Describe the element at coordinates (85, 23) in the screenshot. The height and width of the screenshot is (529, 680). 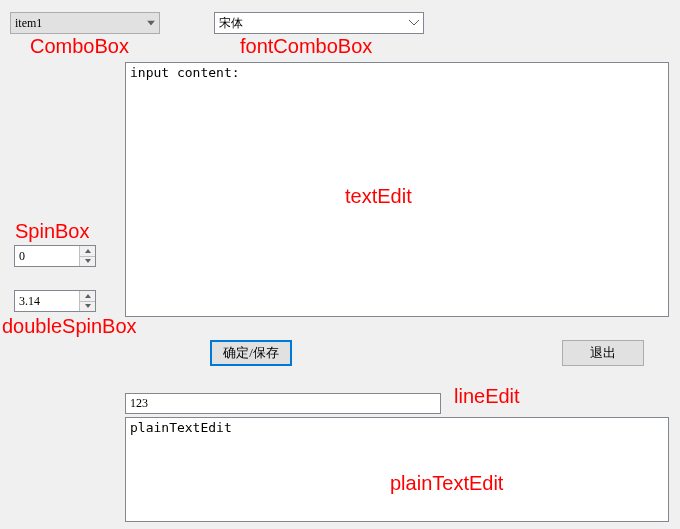
I see `main-combobox: item1` at that location.